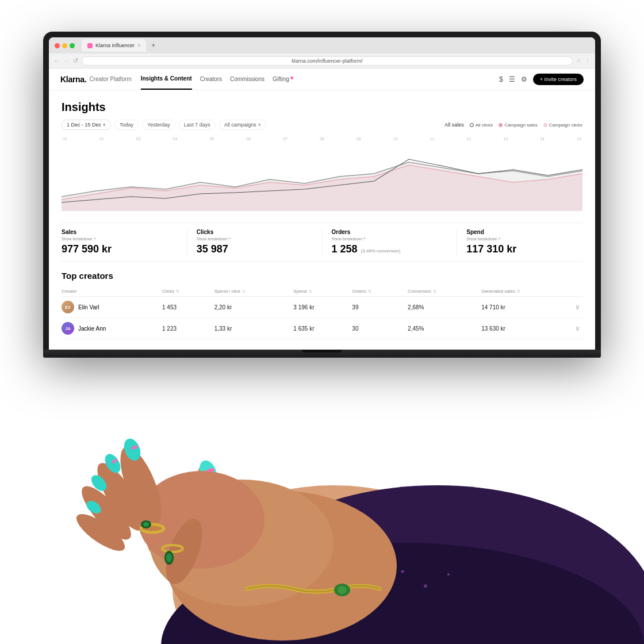  Describe the element at coordinates (107, 307) in the screenshot. I see `creator-cell: EV Elin Varl` at that location.